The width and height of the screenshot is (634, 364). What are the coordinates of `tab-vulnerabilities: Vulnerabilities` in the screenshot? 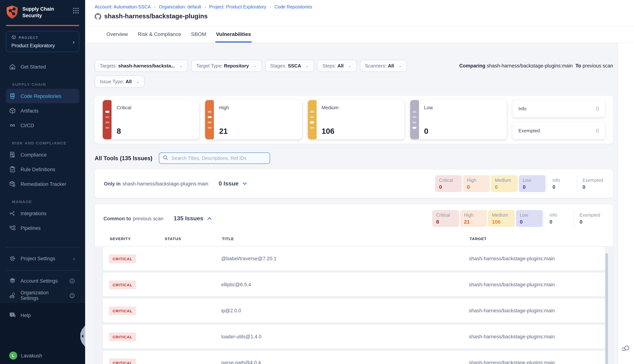 It's located at (234, 34).